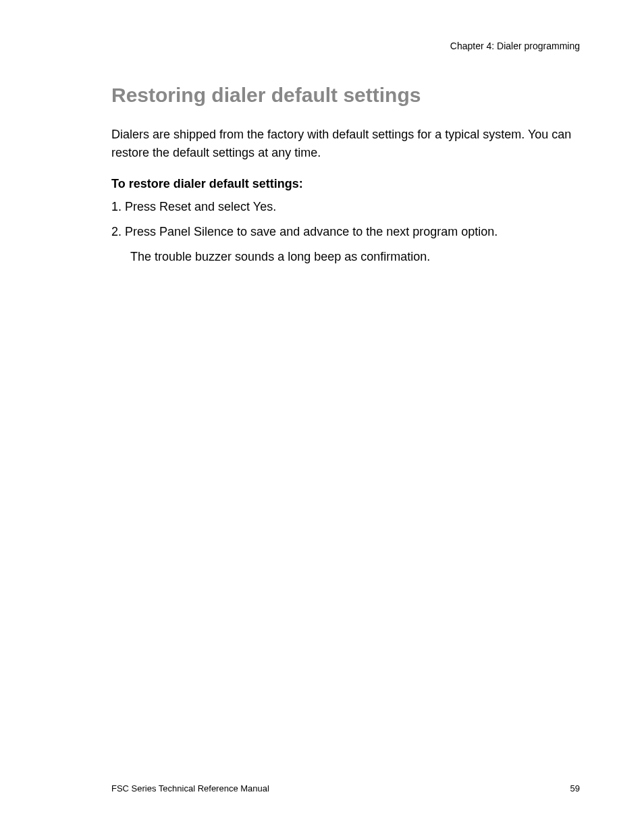 The image size is (644, 834). I want to click on procedure-steps: 1. Press Reset and select Yes. 2. Press …, so click(346, 219).